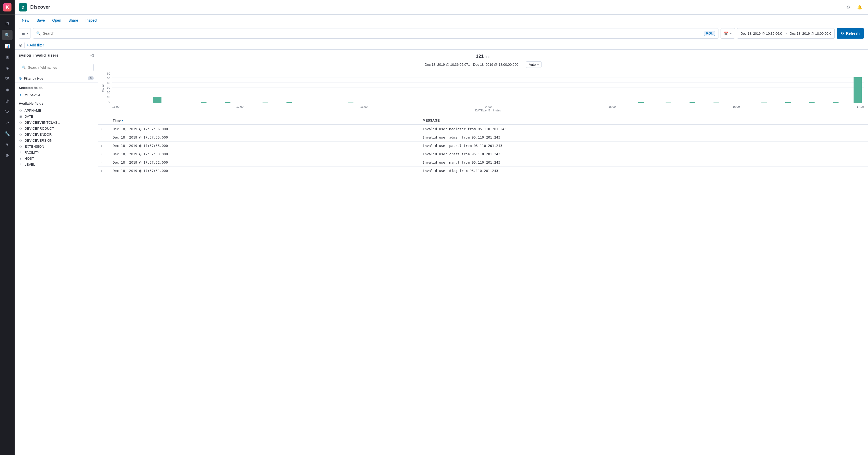 Image resolution: width=868 pixels, height=455 pixels. I want to click on date-picker: 📅 ▾, so click(728, 34).